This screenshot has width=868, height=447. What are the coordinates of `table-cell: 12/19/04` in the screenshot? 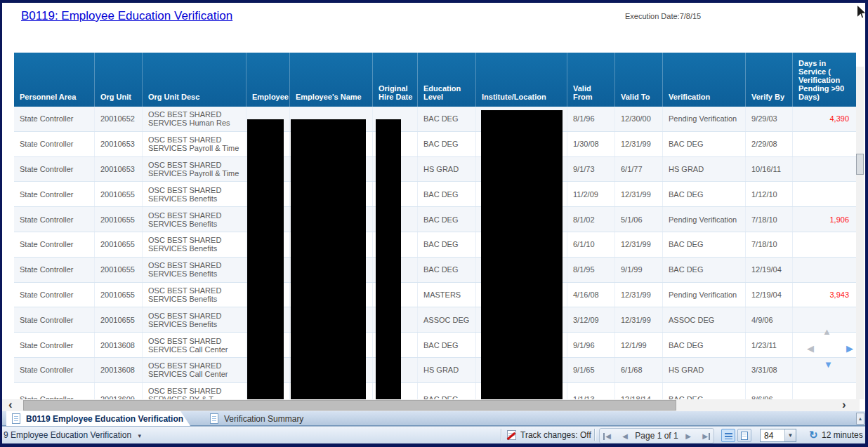 It's located at (770, 295).